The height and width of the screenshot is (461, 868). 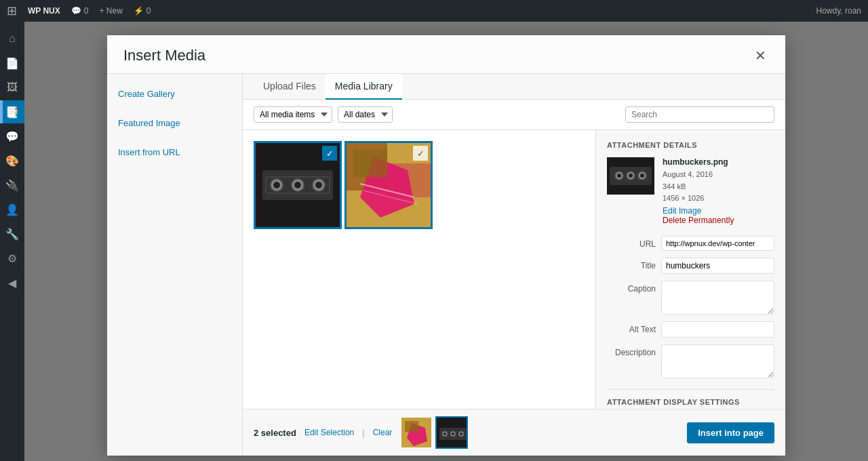 I want to click on delete-permanently-link: Delete Permanently, so click(x=719, y=220).